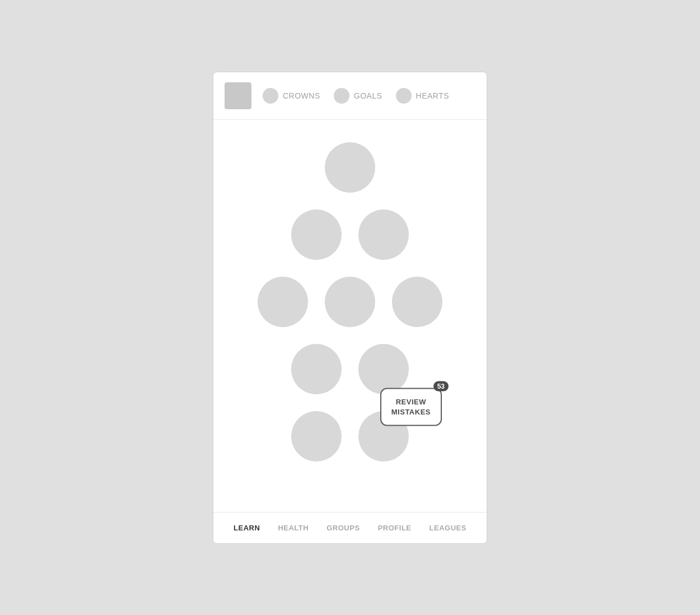  Describe the element at coordinates (395, 528) in the screenshot. I see `nav-item-profile: PROFILE` at that location.